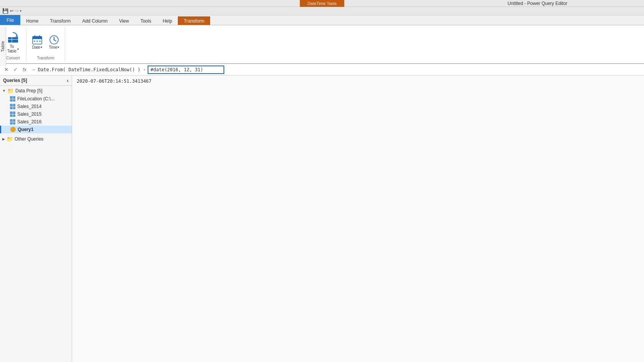 Image resolution: width=644 pixels, height=362 pixels. Describe the element at coordinates (322, 3) in the screenshot. I see `title-bar: DateTime Tools Untitled - Power Query Ed…` at that location.